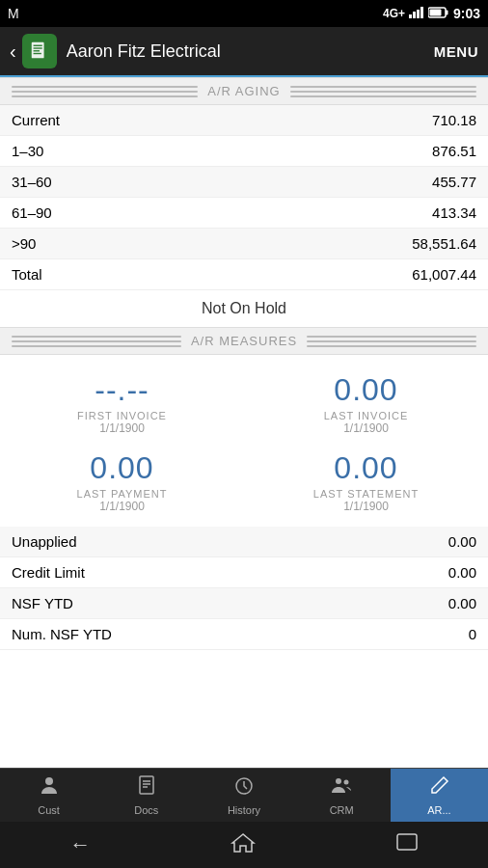  Describe the element at coordinates (244, 182) in the screenshot. I see `aging-row: 31–60 455.77` at that location.